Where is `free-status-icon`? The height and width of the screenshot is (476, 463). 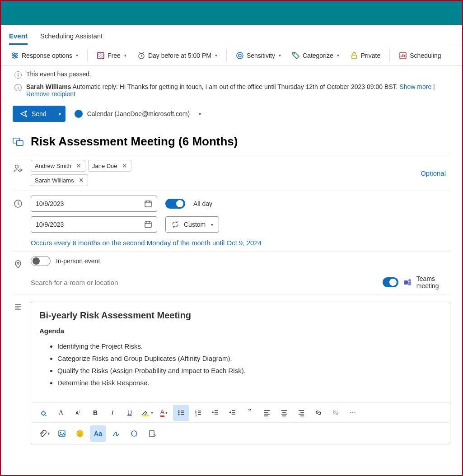 free-status-icon is located at coordinates (101, 56).